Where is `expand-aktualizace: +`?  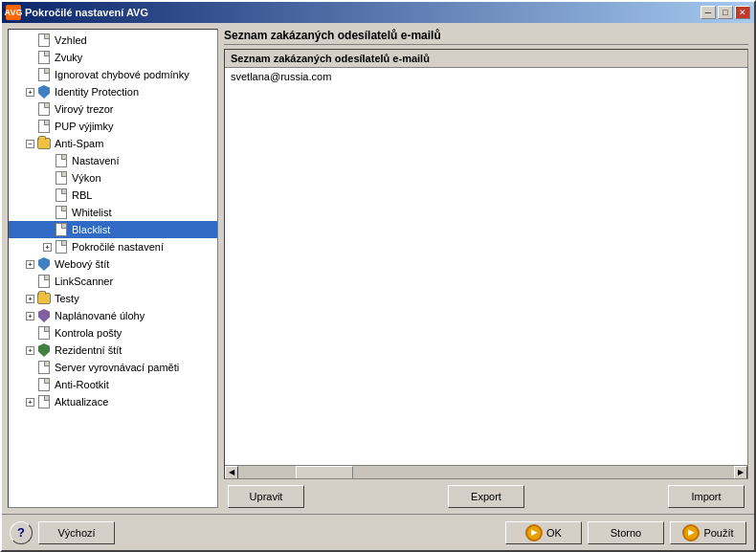
expand-aktualizace: + is located at coordinates (31, 402).